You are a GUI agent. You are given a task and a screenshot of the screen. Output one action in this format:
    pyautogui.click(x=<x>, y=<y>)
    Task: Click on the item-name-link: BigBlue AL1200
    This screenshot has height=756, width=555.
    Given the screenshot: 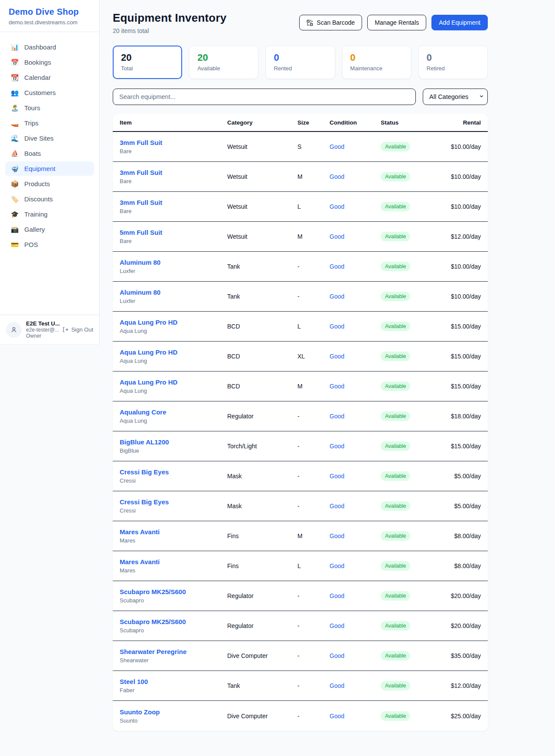 What is the action you would take?
    pyautogui.click(x=173, y=442)
    